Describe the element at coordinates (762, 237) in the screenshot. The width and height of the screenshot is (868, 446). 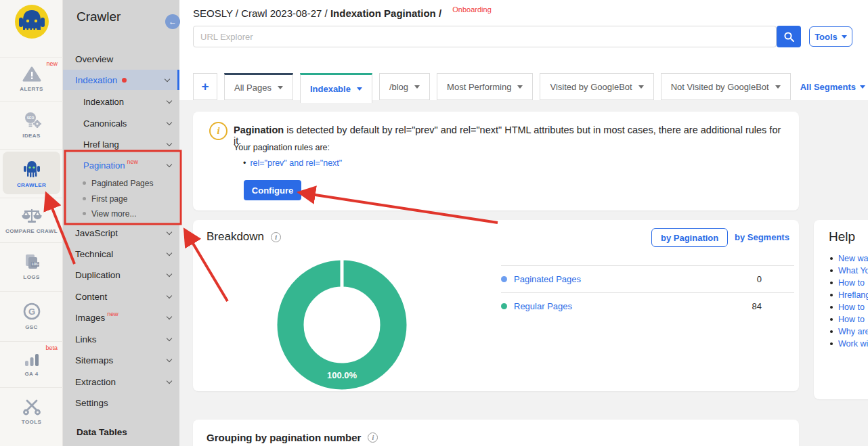
I see `by-segments-button: by Segments` at that location.